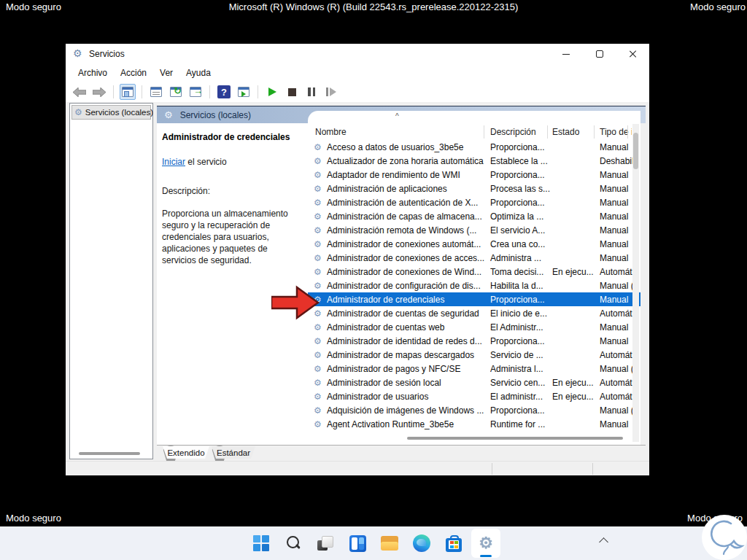  I want to click on service-description: Procesa las s..., so click(520, 189).